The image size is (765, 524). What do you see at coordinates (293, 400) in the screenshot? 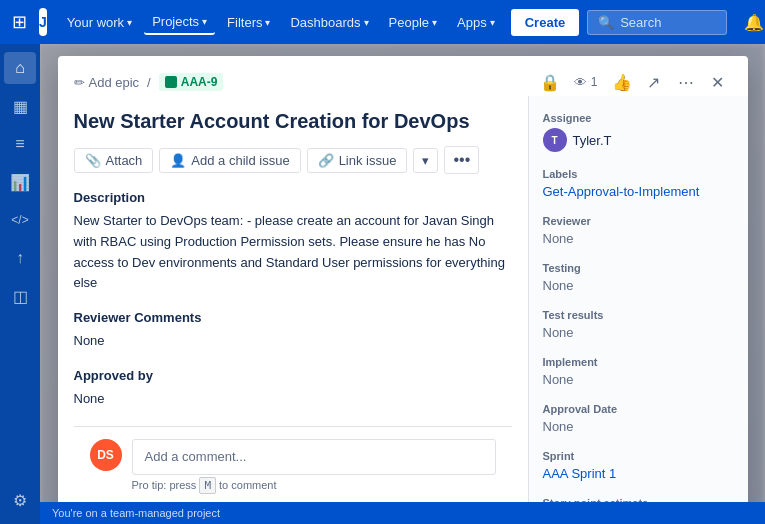
I see `approved-by-value: None` at bounding box center [293, 400].